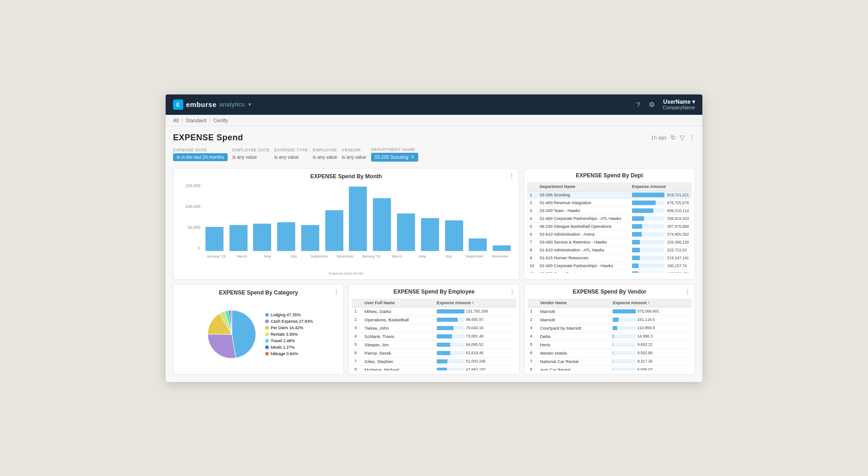 Image resolution: width=868 pixels, height=476 pixels. What do you see at coordinates (434, 224) in the screenshot?
I see `top-row: EXPENSE Spend By Month ⋮ 150,000 100,000…` at bounding box center [434, 224].